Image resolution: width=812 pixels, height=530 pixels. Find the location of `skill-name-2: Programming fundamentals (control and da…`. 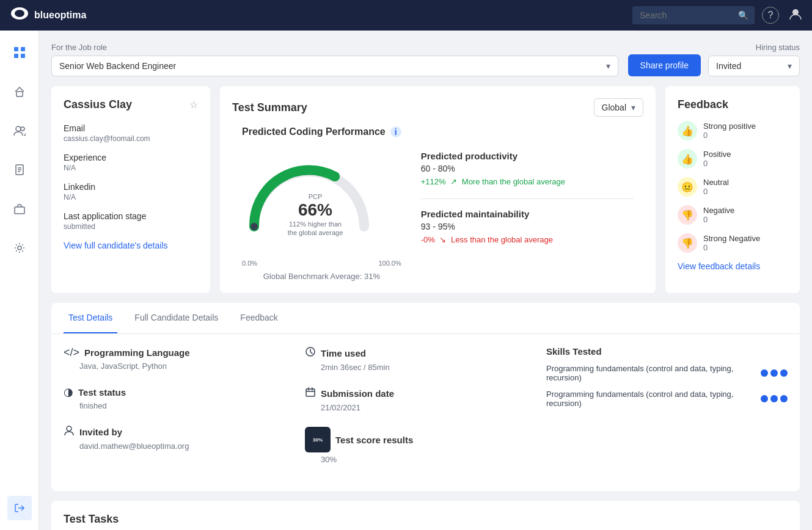

skill-name-2: Programming fundamentals (control and da… is located at coordinates (654, 399).